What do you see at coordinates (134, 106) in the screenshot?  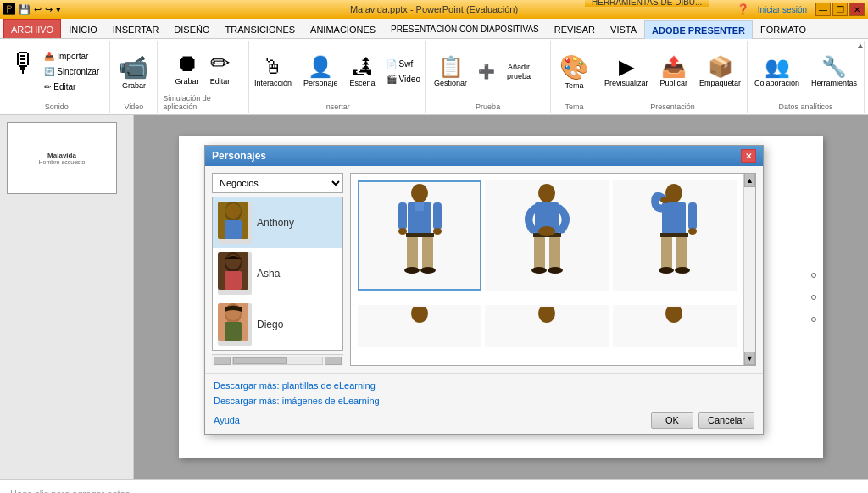 I see `video-label: Video` at bounding box center [134, 106].